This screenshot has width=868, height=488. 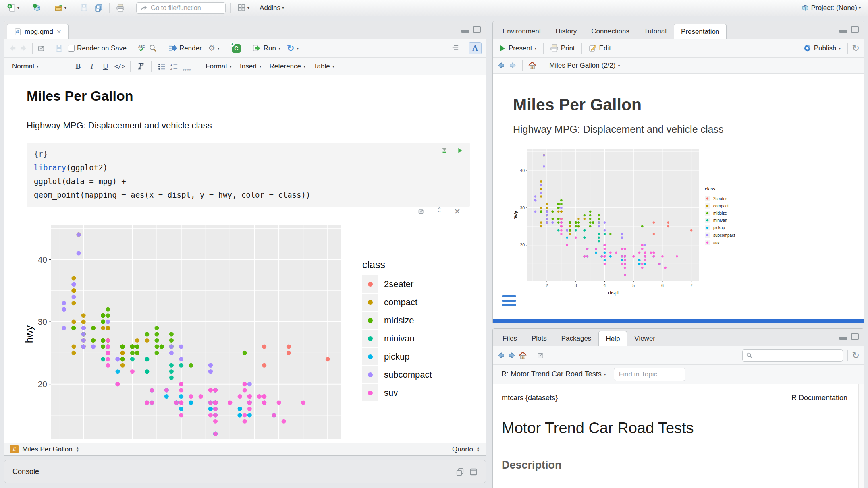 I want to click on project-menu: R Project: (None) ▾, so click(x=831, y=8).